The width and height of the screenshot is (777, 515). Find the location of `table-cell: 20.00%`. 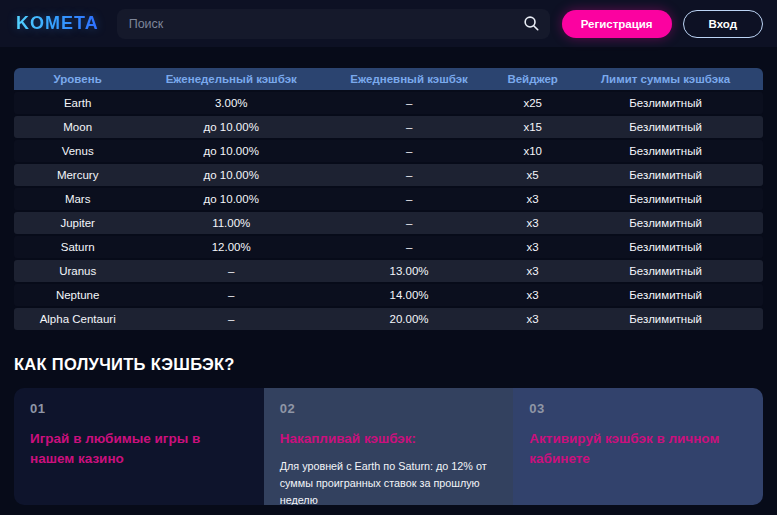

table-cell: 20.00% is located at coordinates (409, 319).